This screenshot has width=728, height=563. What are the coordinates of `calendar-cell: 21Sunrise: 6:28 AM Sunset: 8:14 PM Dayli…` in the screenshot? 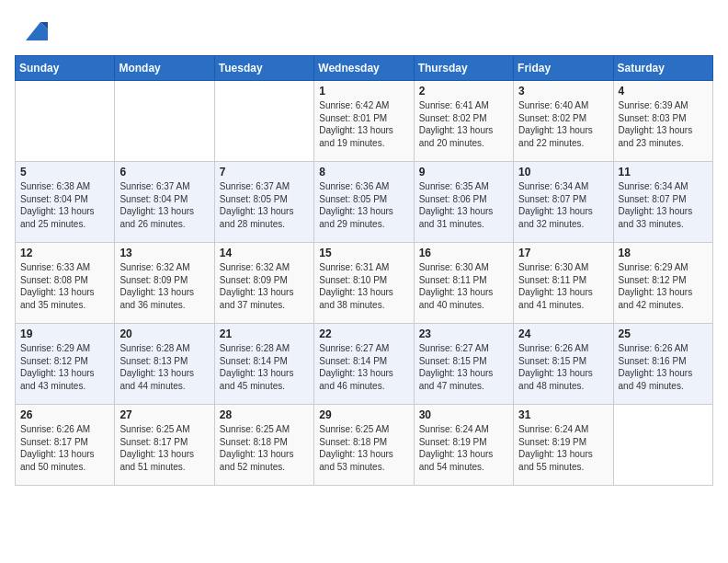 It's located at (264, 364).